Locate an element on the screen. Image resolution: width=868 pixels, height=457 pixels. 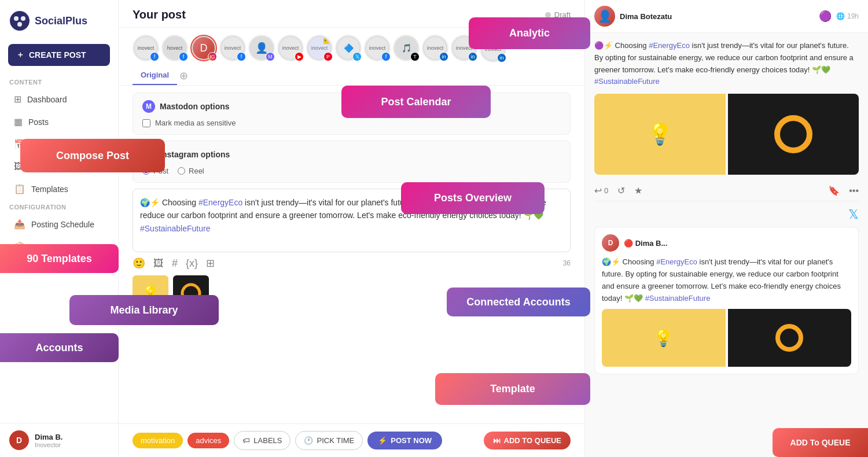
account-avatar-11: inovect in is located at coordinates (435, 48).